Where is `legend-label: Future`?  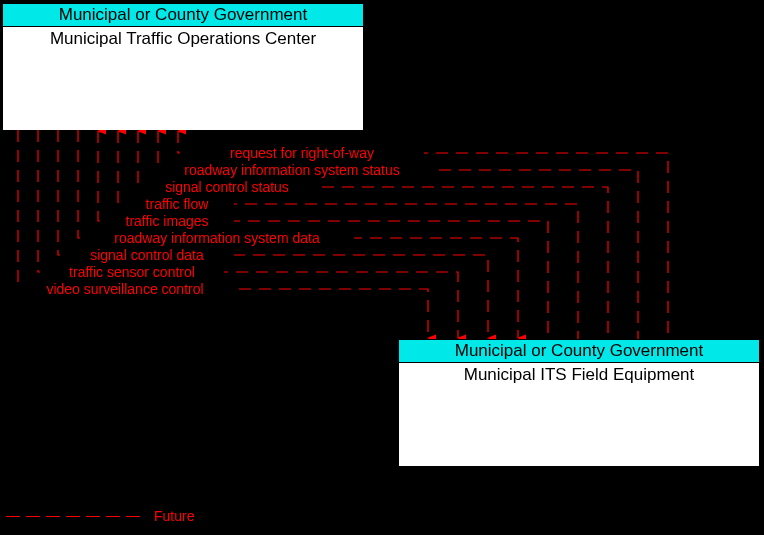 legend-label: Future is located at coordinates (174, 516).